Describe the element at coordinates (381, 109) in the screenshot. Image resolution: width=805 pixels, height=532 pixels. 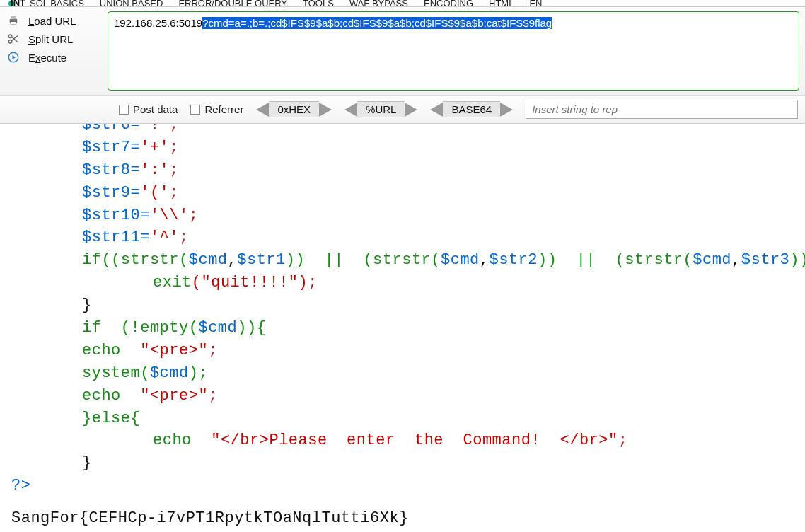
I see `url-encode-button: %URL` at that location.